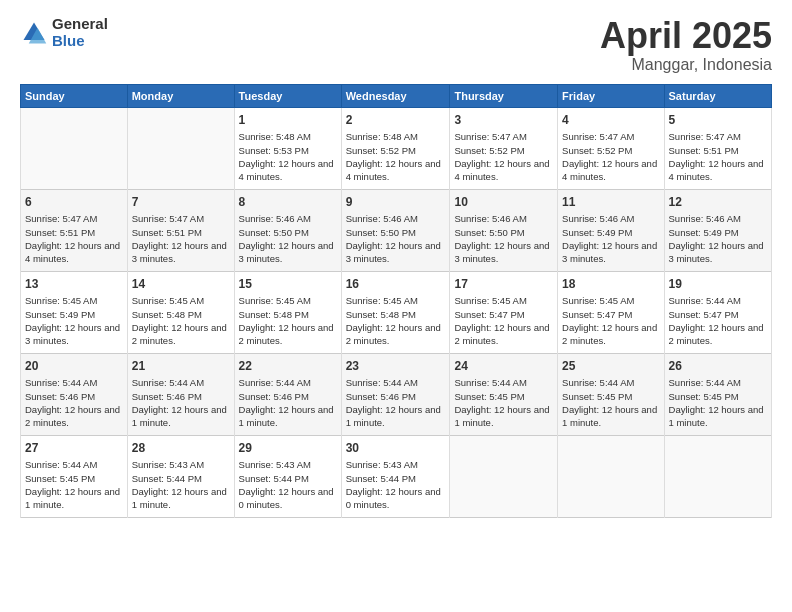 This screenshot has width=792, height=612. What do you see at coordinates (288, 230) in the screenshot?
I see `calendar-cell: 8Sunrise: 5:46 AMSunset: 5:50 PMDaylight…` at bounding box center [288, 230].